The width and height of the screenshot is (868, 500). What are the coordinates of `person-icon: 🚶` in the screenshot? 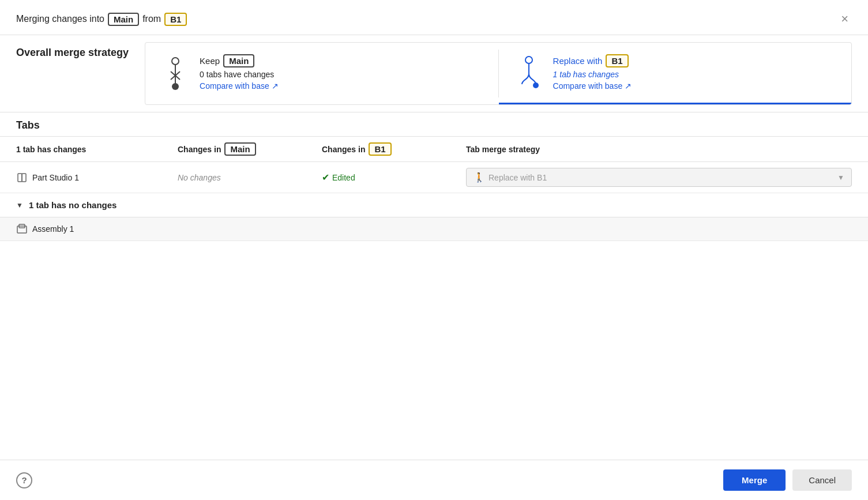 It's located at (479, 178).